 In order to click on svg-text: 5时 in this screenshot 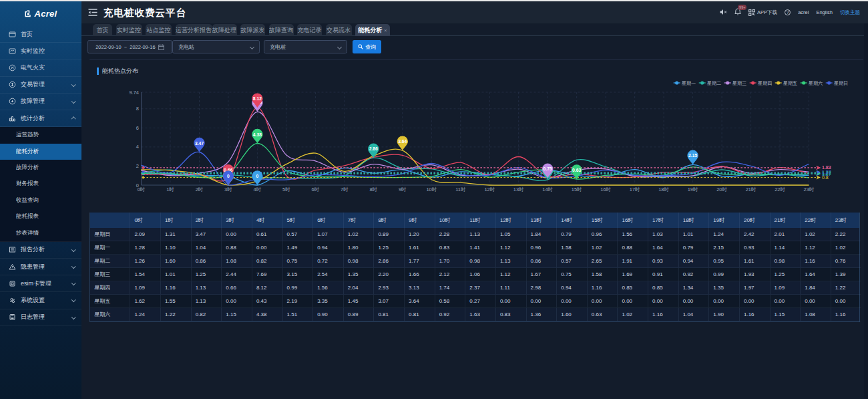, I will do `click(286, 190)`.